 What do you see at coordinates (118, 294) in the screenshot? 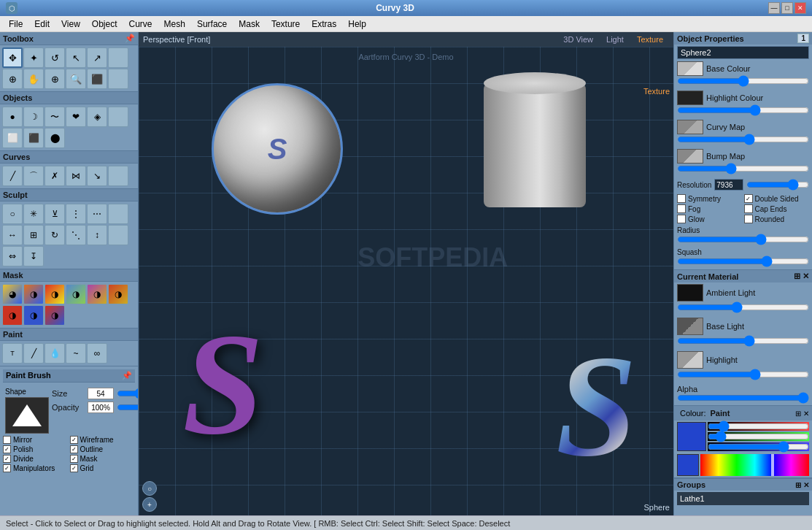
I see `mask6: ◑` at bounding box center [118, 294].